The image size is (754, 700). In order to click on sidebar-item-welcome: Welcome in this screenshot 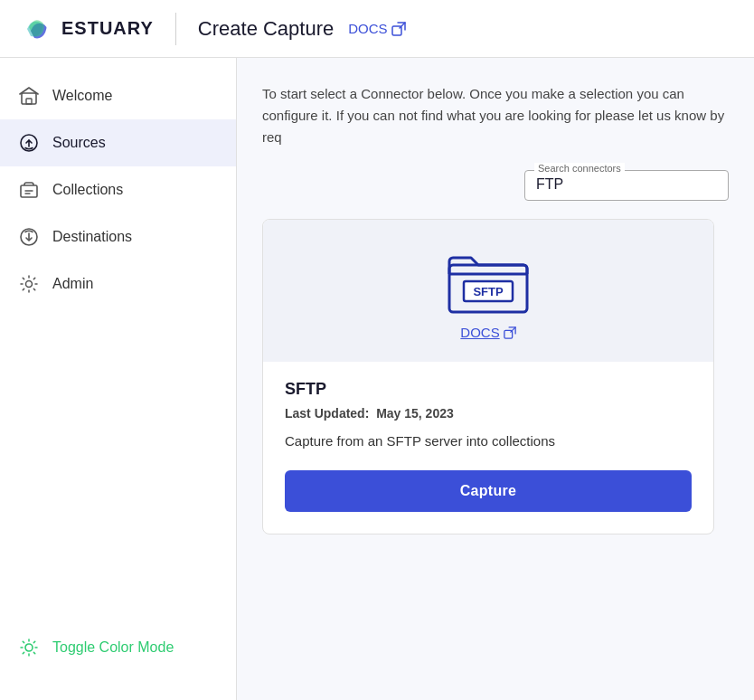, I will do `click(118, 96)`.